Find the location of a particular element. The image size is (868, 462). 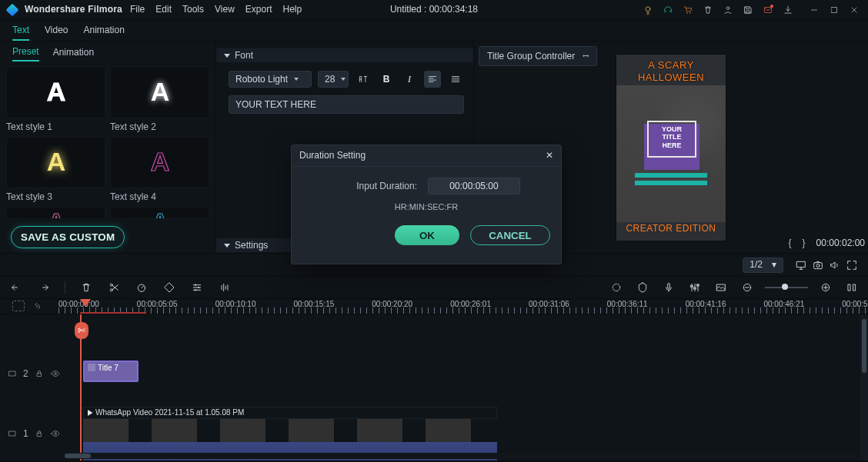

tab-text: Text is located at coordinates (21, 31).